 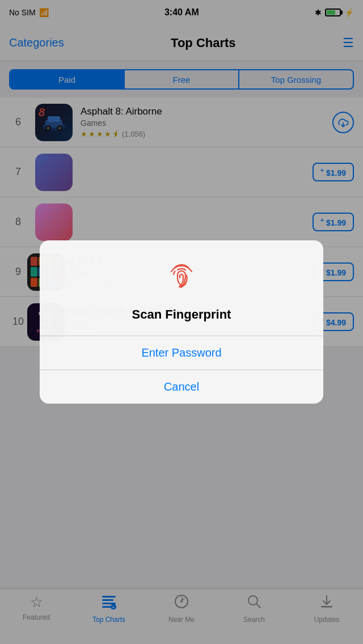 What do you see at coordinates (182, 288) in the screenshot?
I see `modal-body: Scan Fingerprint` at bounding box center [182, 288].